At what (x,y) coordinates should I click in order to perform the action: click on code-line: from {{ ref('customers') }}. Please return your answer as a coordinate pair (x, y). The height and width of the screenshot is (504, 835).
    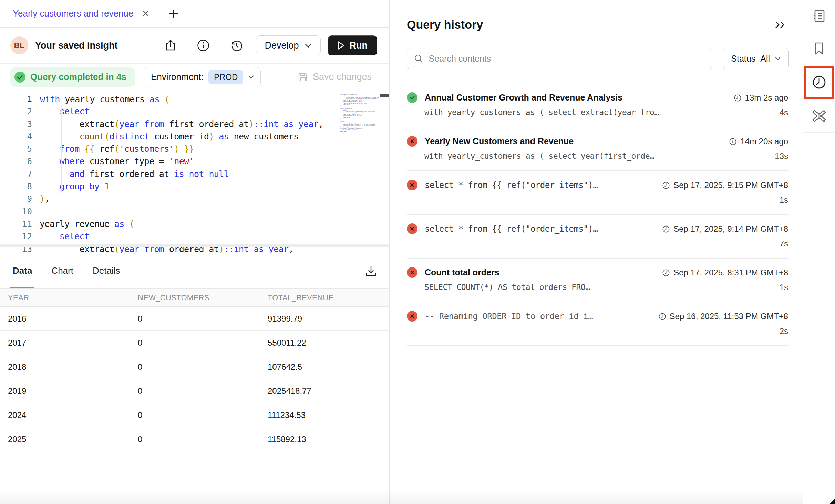
    Looking at the image, I should click on (214, 149).